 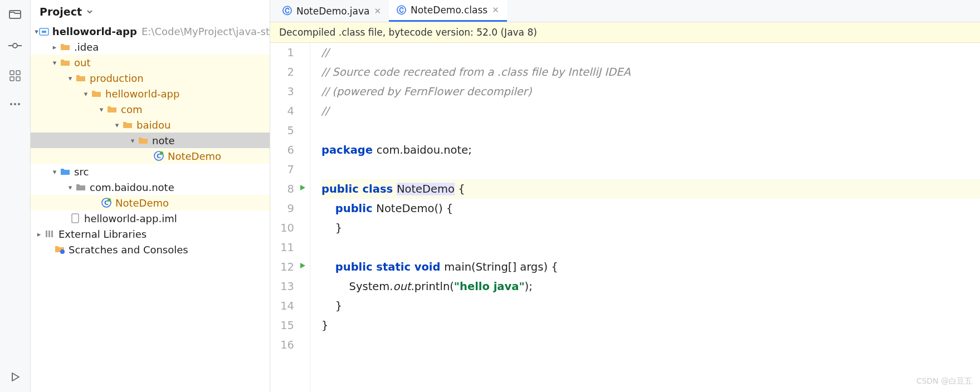 I want to click on gutter: 12345678910111213141516, so click(x=290, y=217).